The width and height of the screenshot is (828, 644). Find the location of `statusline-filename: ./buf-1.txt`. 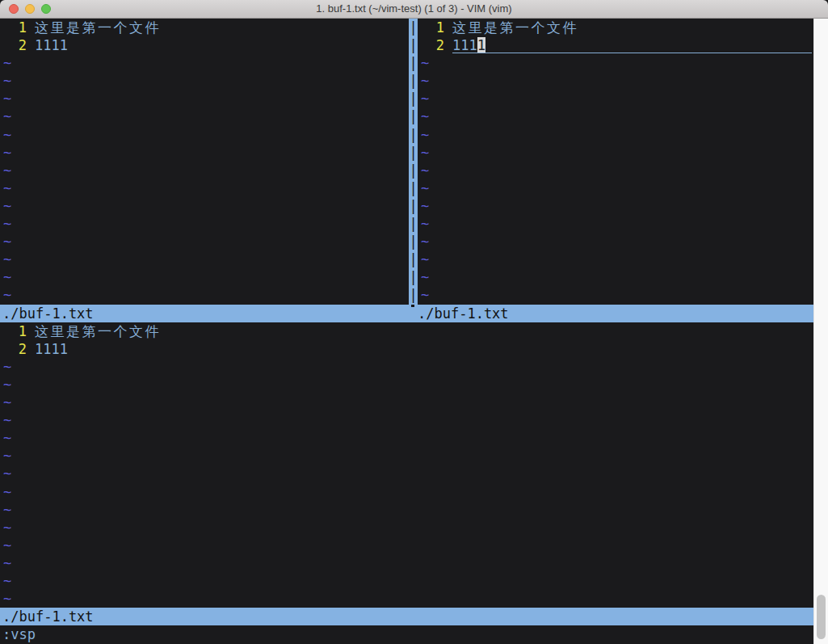

statusline-filename: ./buf-1.txt is located at coordinates (48, 617).